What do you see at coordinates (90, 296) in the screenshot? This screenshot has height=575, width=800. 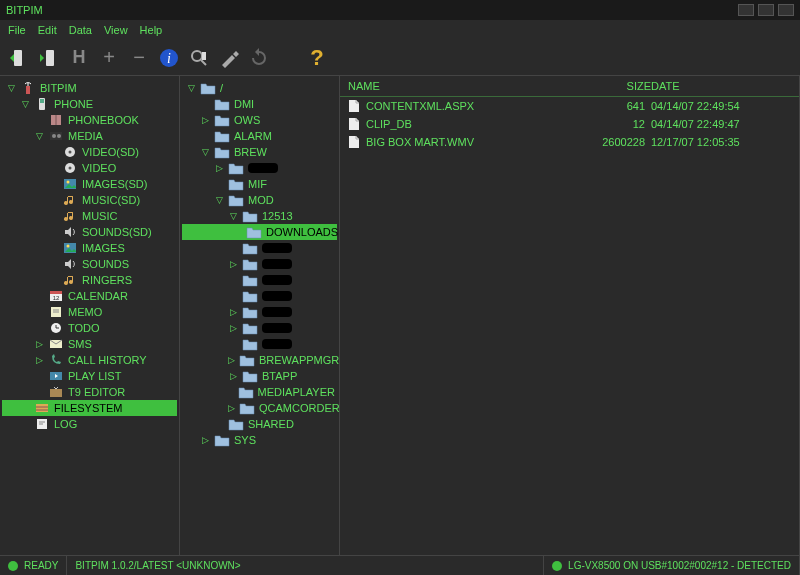 I see `nav-node: 12CALENDAR` at bounding box center [90, 296].